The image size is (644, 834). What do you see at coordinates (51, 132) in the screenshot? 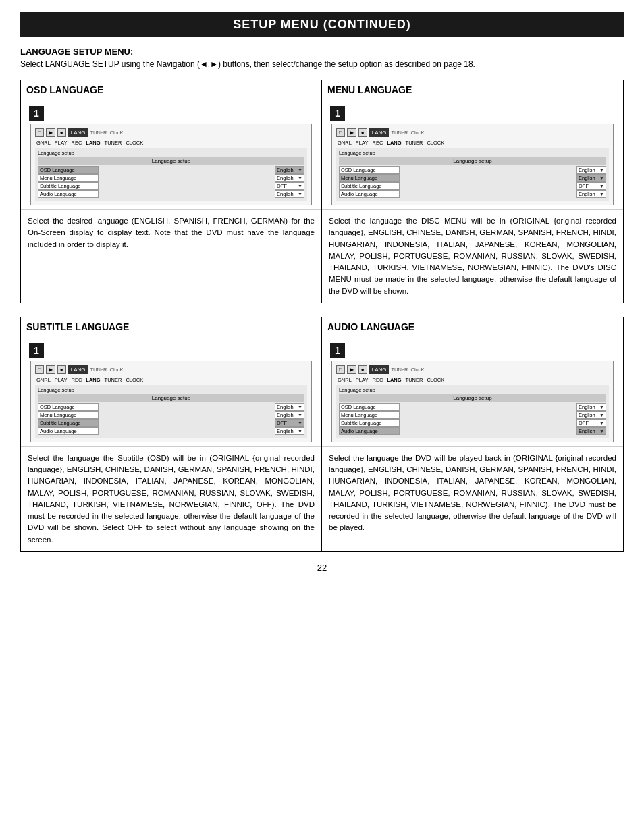
I see `play-icon: ▶` at bounding box center [51, 132].